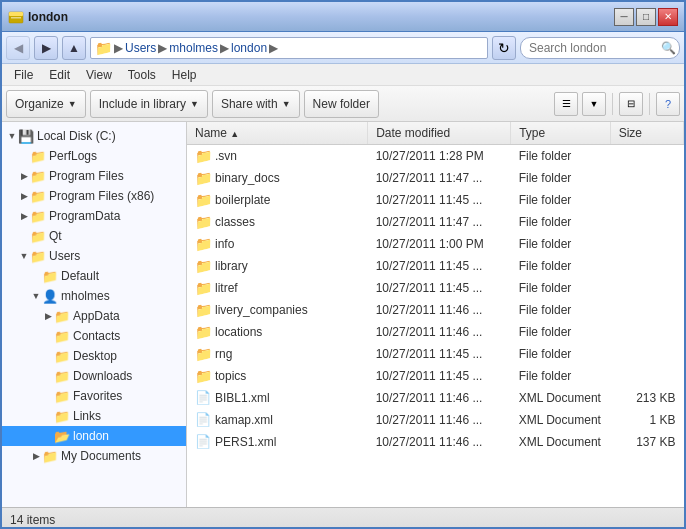 The width and height of the screenshot is (686, 529). Describe the element at coordinates (94, 296) in the screenshot. I see `tree-item-mholmes: ▼ 👤 mholmes` at that location.